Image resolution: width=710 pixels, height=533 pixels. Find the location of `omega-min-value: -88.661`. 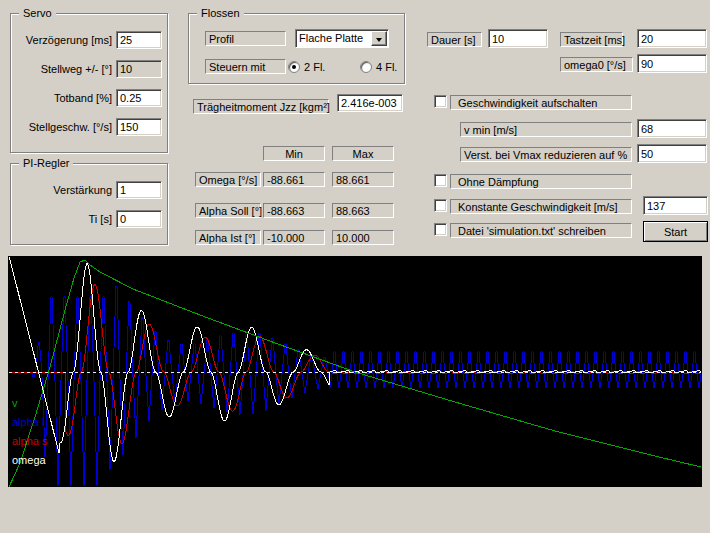

omega-min-value: -88.661 is located at coordinates (294, 180).